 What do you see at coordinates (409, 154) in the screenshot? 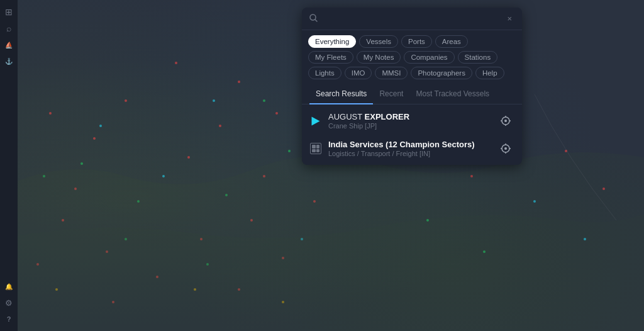
I see `result-company-subtitle: Logistics / Transport / Freight [IN]` at bounding box center [409, 154].